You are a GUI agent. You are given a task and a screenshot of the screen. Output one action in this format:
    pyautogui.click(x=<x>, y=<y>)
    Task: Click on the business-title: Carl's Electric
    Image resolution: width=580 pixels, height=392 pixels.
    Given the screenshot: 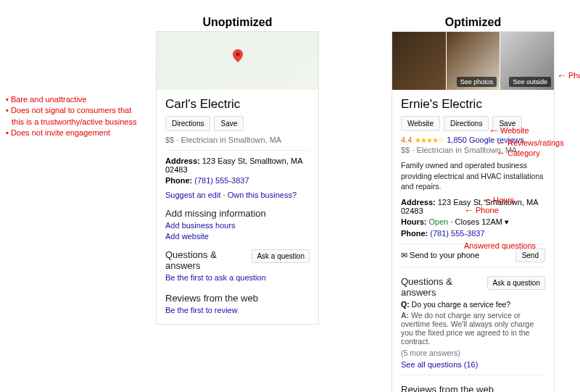 What is the action you would take?
    pyautogui.click(x=238, y=104)
    